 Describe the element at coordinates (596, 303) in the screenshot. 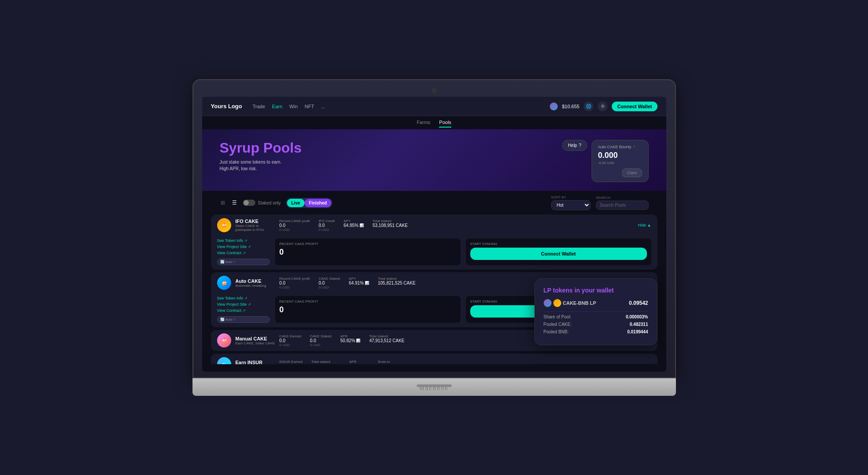

I see `lp-token-row: CAKE-BNB LP 0.09542` at that location.